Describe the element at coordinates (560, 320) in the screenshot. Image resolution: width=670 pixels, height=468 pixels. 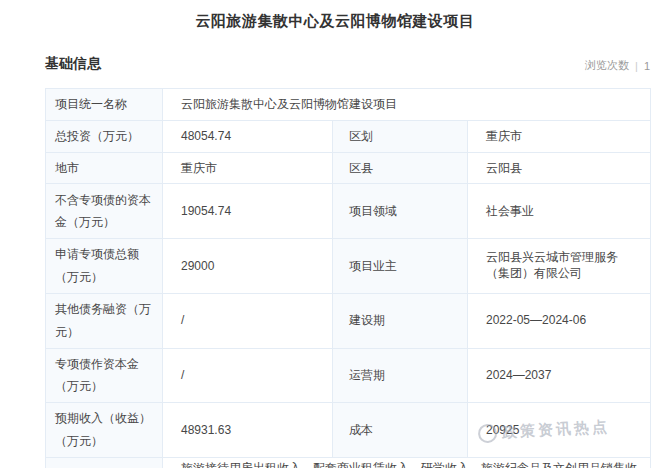
I see `field-value: 2022-05—2024-06` at that location.